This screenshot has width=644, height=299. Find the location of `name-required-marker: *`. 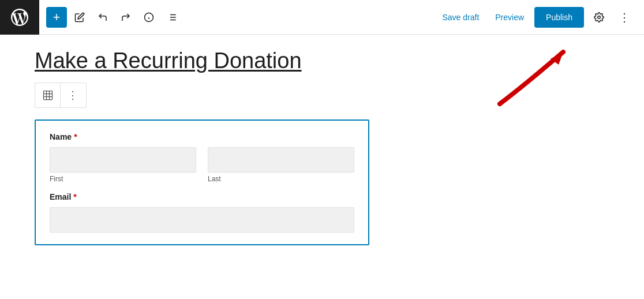

name-required-marker: * is located at coordinates (75, 137).